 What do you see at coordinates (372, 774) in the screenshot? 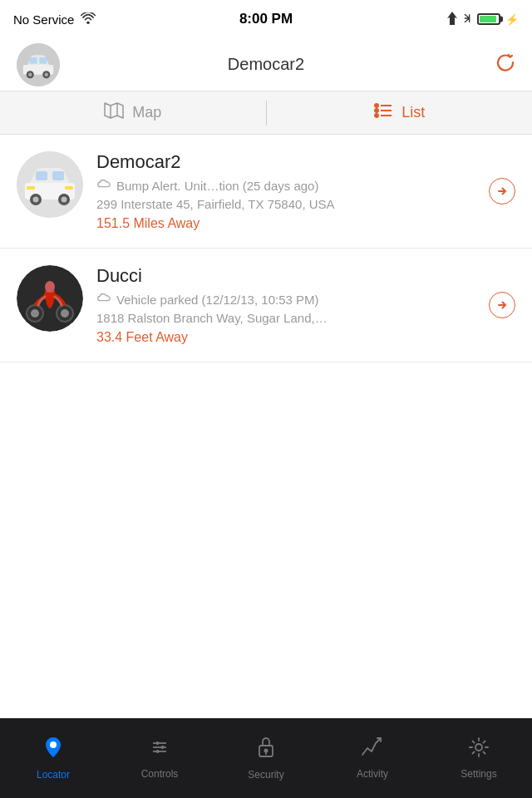
I see `nav-activity-label: Activity` at bounding box center [372, 774].